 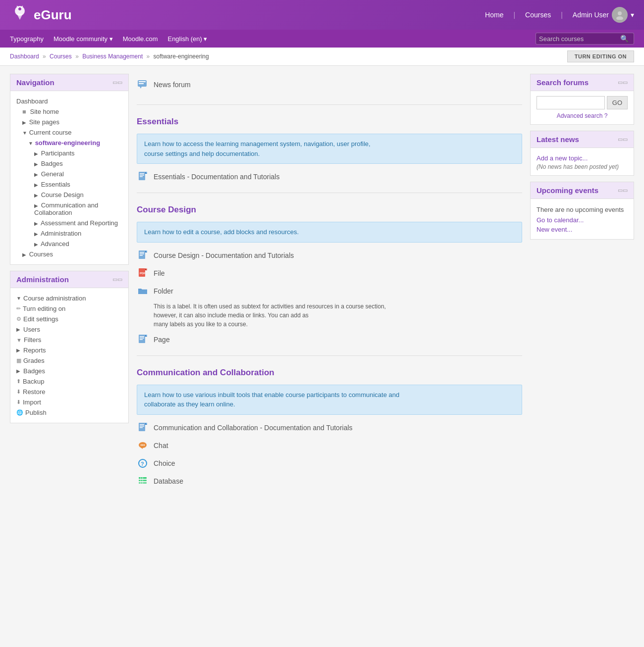 What do you see at coordinates (69, 122) in the screenshot?
I see `nav-site-pages: ▶ Site pages` at bounding box center [69, 122].